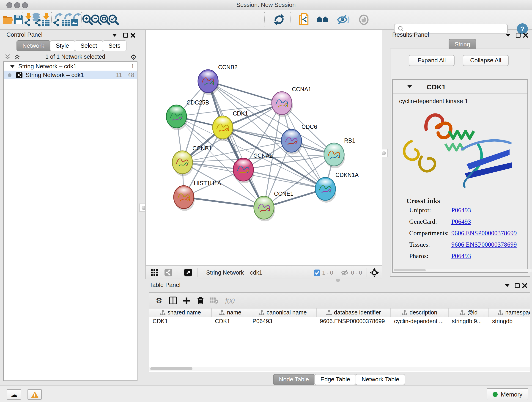 The image size is (532, 402). I want to click on table-horizontal-scrollbar, so click(340, 369).